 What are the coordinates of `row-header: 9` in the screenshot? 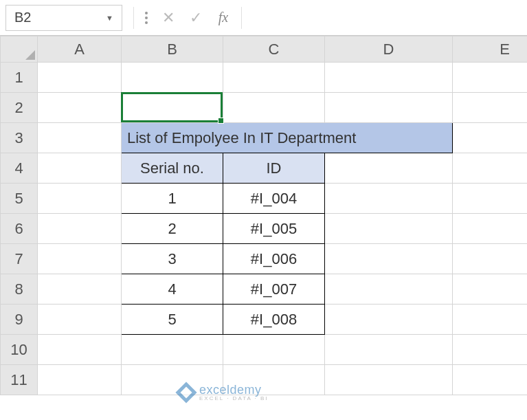 It's located at (19, 320).